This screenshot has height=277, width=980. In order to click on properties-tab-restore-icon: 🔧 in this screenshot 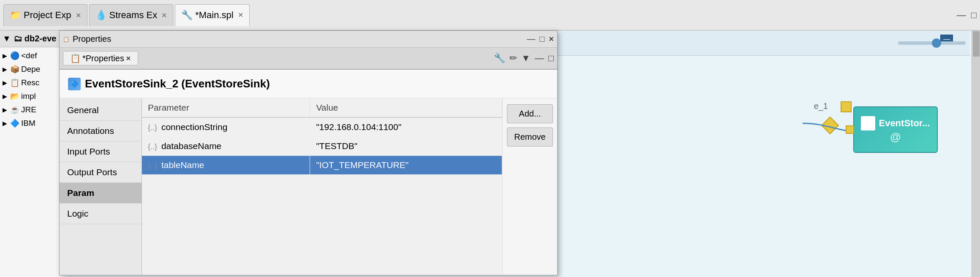, I will do `click(499, 58)`.